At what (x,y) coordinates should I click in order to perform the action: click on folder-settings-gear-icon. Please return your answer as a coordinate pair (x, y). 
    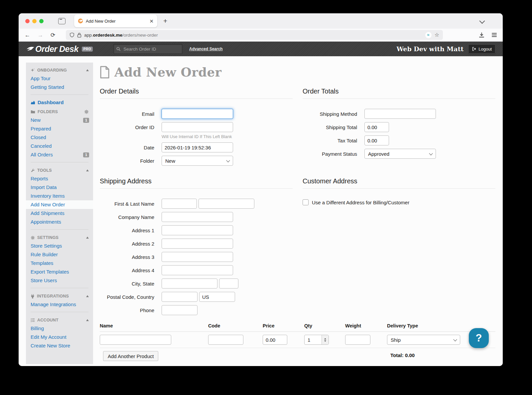
    Looking at the image, I should click on (86, 112).